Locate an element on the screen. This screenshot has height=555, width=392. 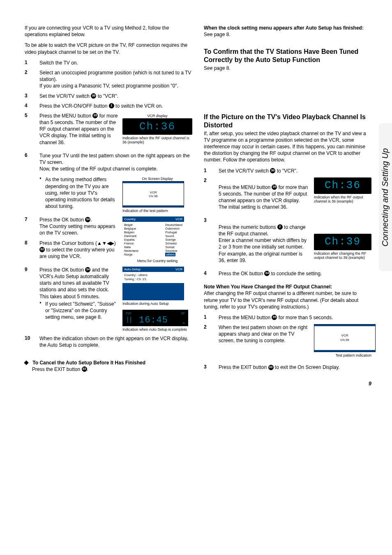
badge-2: 2 is located at coordinates (280, 227).